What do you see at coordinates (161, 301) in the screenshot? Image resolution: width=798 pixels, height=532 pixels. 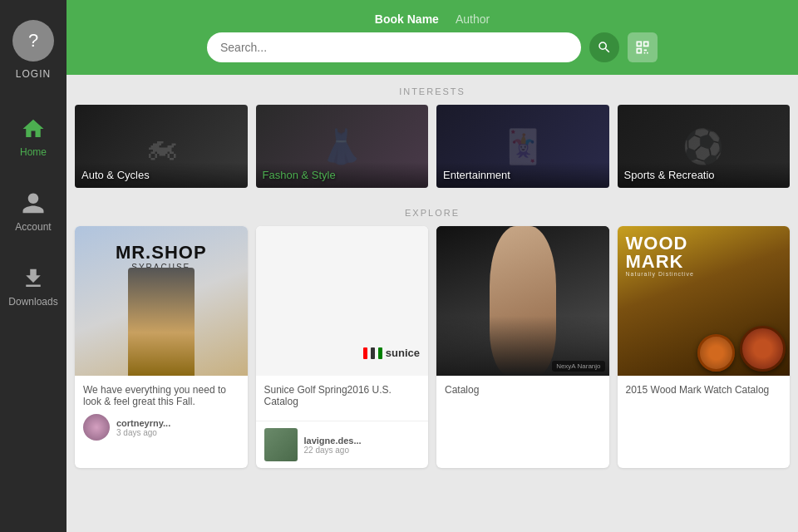 I see `mrshop-image: MR.SHOP SYRACUSE FALL 2015 LOOKBOOK` at bounding box center [161, 301].